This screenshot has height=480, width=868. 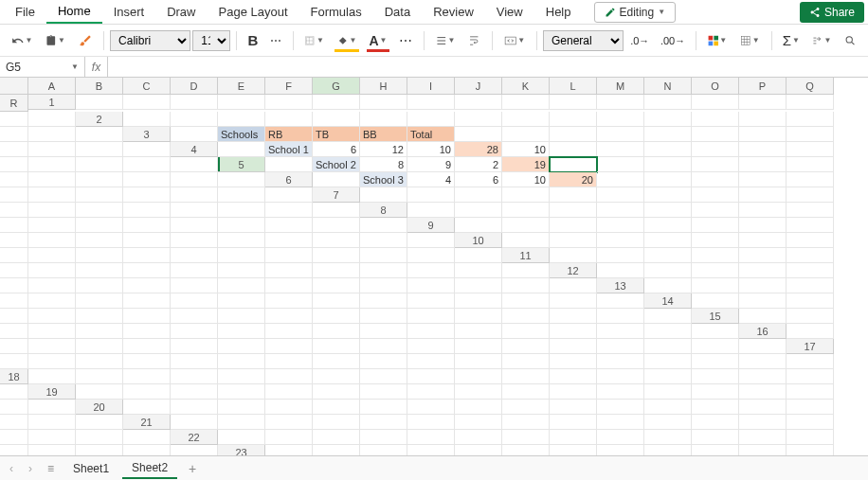 What do you see at coordinates (526, 392) in the screenshot?
I see `cell-J19` at bounding box center [526, 392].